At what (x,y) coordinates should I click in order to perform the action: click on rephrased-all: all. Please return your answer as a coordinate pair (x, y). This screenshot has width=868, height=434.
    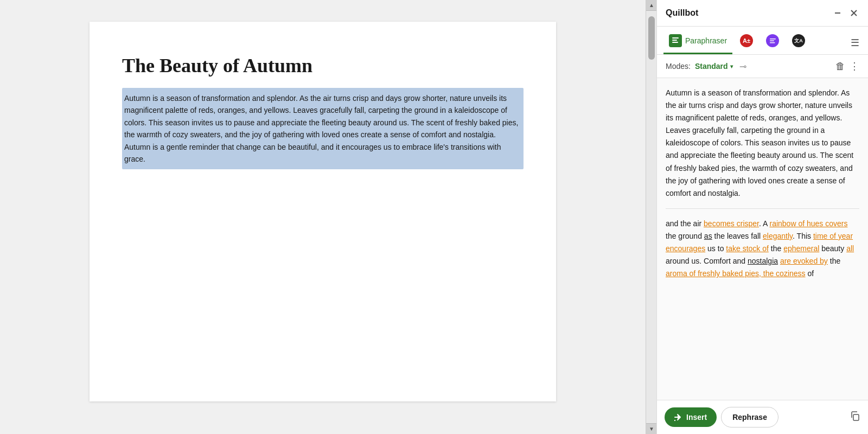
    Looking at the image, I should click on (850, 248).